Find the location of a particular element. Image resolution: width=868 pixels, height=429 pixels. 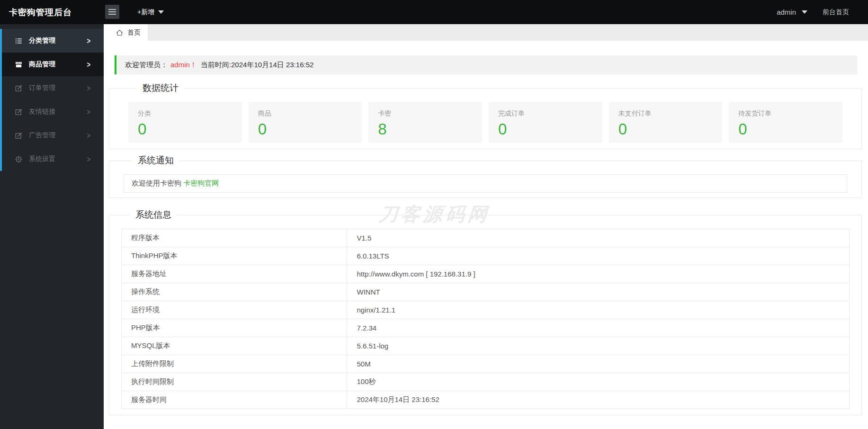

table-row: 运行环境 nginx/1.21.1 is located at coordinates (486, 310).